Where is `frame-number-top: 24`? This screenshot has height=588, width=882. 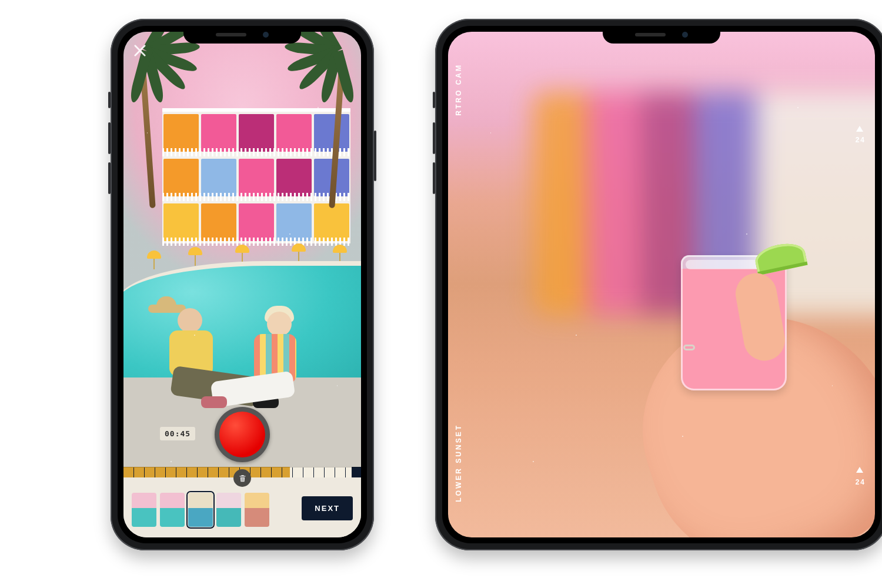 frame-number-top: 24 is located at coordinates (861, 140).